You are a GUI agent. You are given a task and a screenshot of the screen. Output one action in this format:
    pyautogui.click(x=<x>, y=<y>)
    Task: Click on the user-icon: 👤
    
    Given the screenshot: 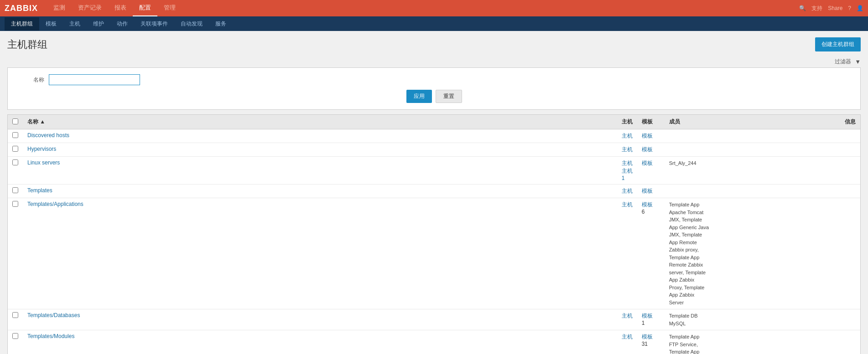 What is the action you would take?
    pyautogui.click(x=860, y=8)
    